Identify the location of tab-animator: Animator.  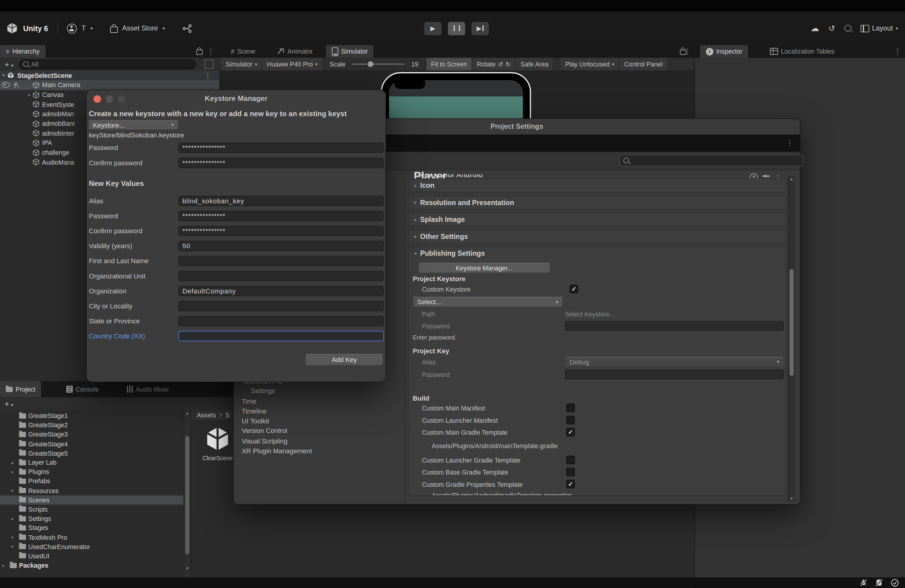
(295, 51).